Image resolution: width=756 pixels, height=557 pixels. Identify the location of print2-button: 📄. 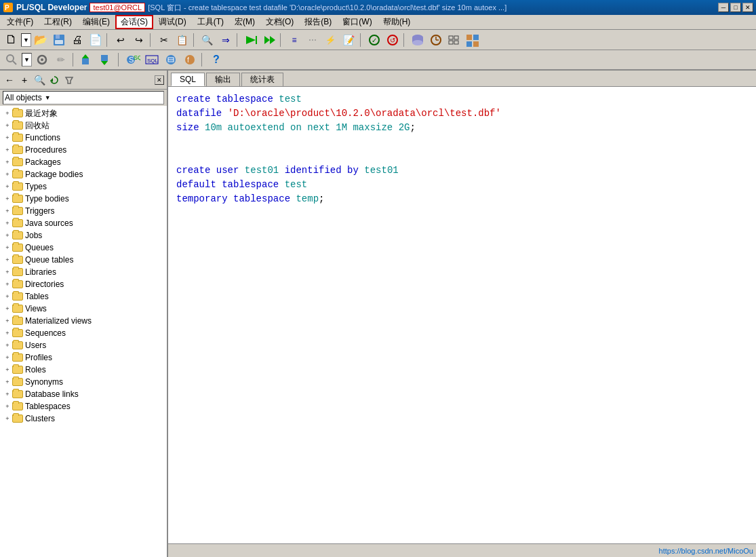
(96, 40).